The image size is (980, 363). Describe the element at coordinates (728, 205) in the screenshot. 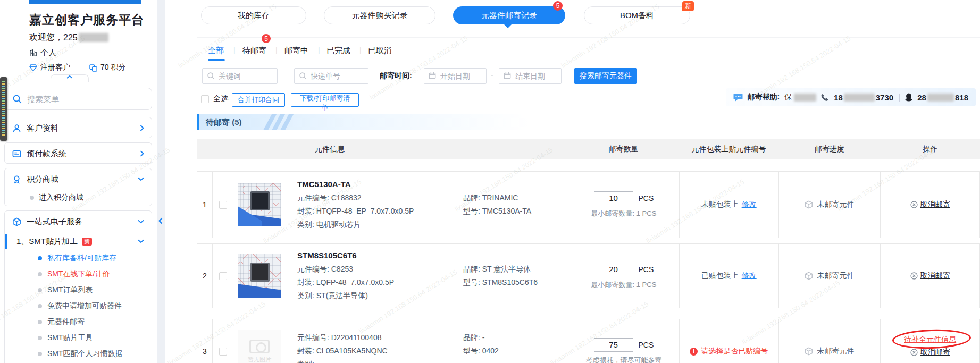

I see `package-sticker-cell: 未贴包装上 修改` at that location.